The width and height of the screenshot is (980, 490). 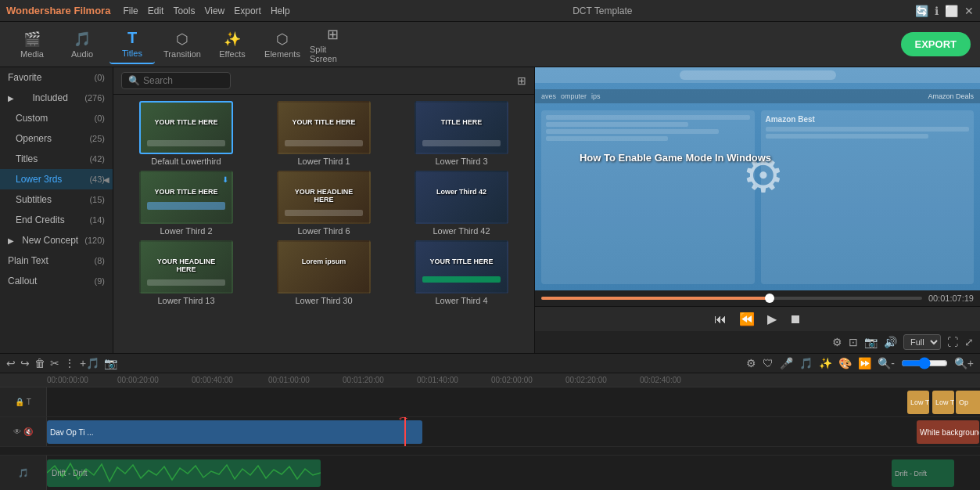 I want to click on play-button: ▶, so click(x=772, y=319).